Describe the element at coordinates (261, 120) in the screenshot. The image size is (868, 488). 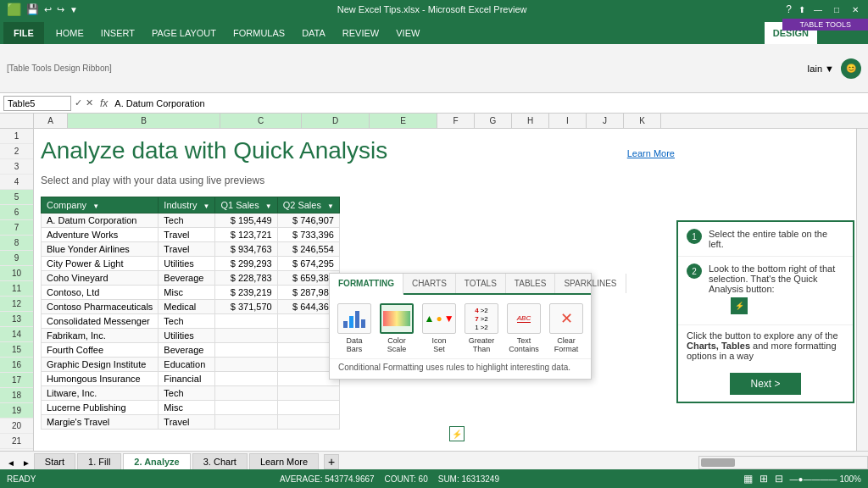
I see `col-c: C` at that location.